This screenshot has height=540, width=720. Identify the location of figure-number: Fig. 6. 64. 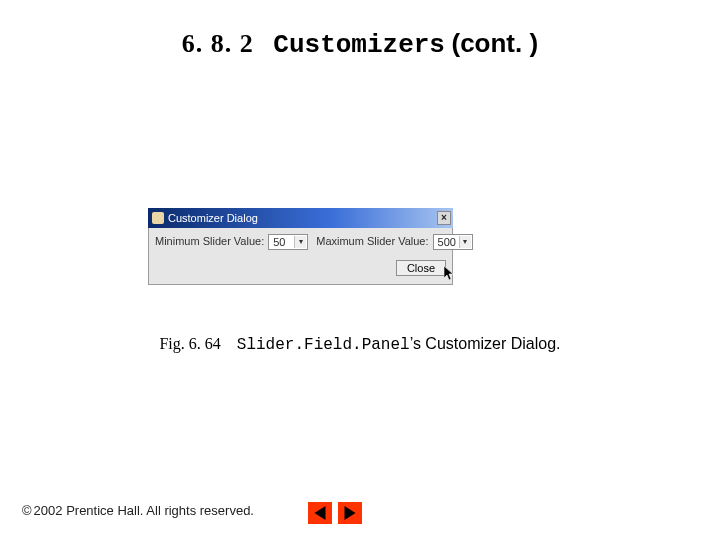
(190, 344).